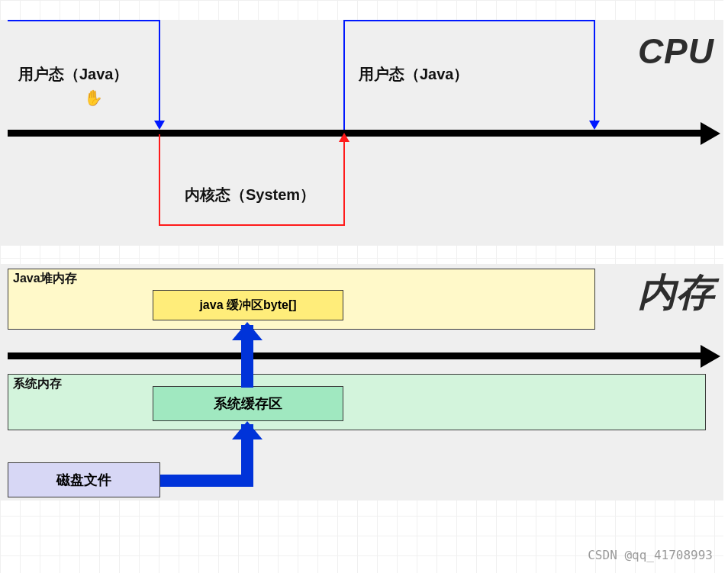  Describe the element at coordinates (248, 404) in the screenshot. I see `system-buffer-box: 系统缓存区` at that location.